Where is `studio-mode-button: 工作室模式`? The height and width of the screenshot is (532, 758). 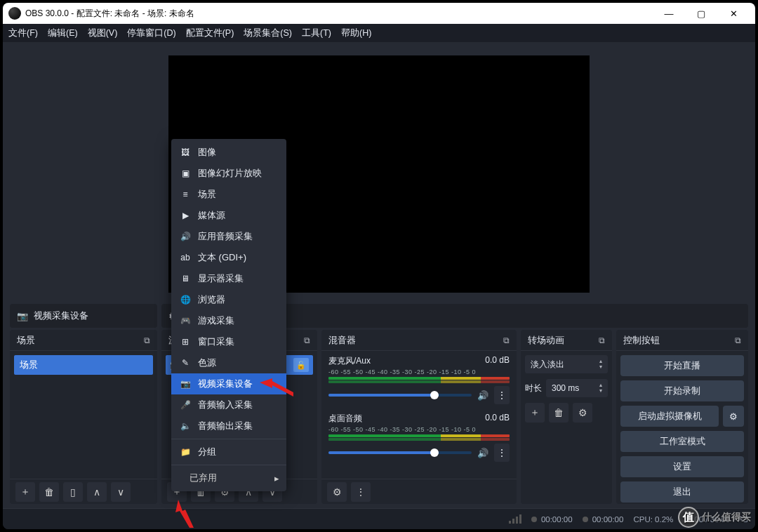
studio-mode-button: 工作室模式 is located at coordinates (682, 441).